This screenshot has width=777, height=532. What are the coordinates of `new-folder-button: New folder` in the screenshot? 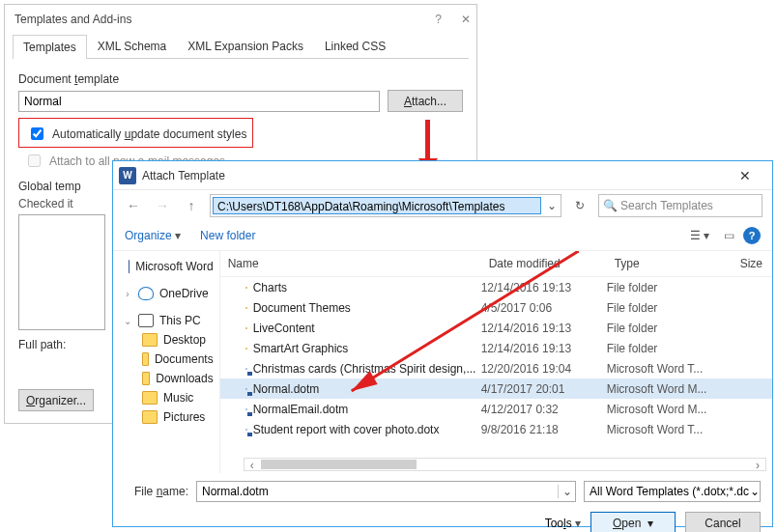 It's located at (228, 236).